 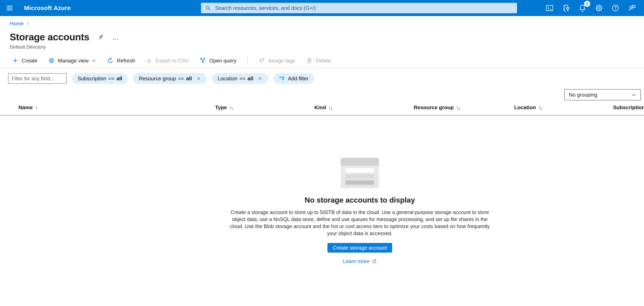 What do you see at coordinates (582, 8) in the screenshot?
I see `notifications-button: 1` at bounding box center [582, 8].